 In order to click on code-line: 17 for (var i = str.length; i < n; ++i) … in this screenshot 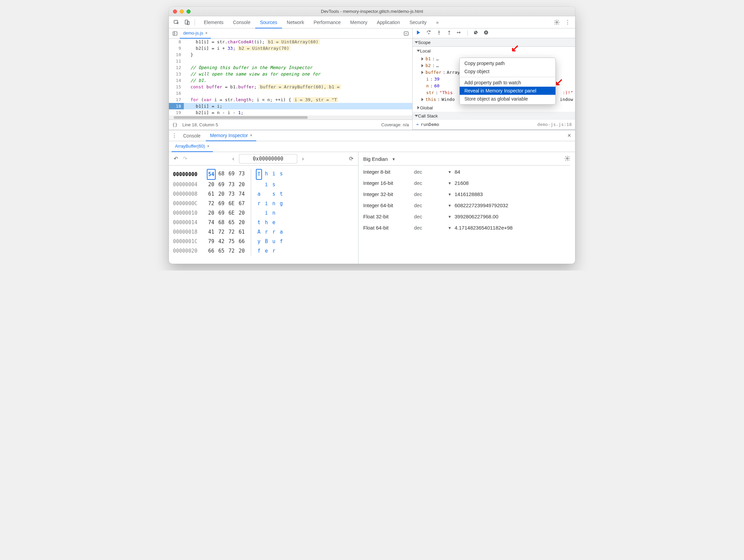, I will do `click(290, 100)`.